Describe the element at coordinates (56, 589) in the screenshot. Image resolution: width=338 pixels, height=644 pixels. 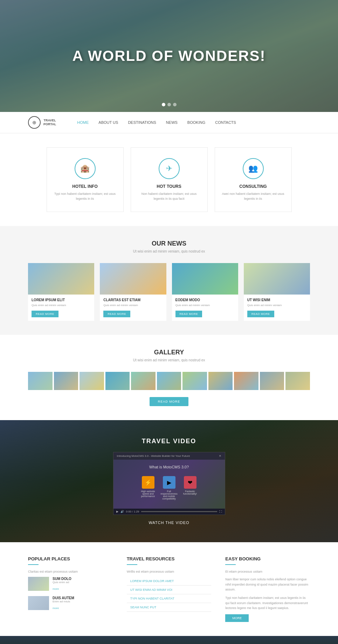
I see `popular-more-1: more` at that location.